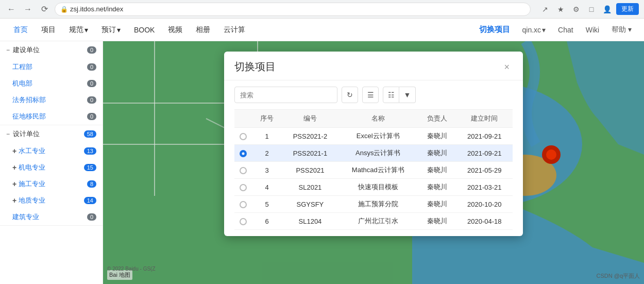 This screenshot has width=644, height=284. I want to click on name-cell: Mathcad云计算书, so click(378, 170).